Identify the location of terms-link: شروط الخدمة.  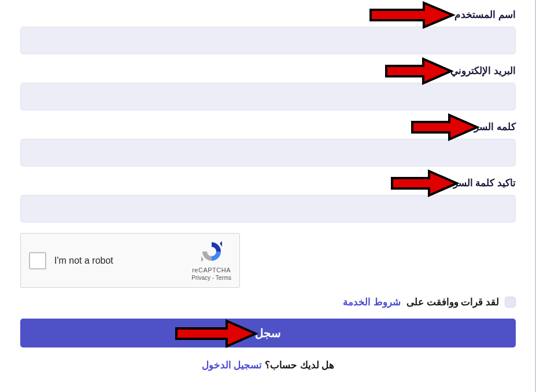
(372, 302).